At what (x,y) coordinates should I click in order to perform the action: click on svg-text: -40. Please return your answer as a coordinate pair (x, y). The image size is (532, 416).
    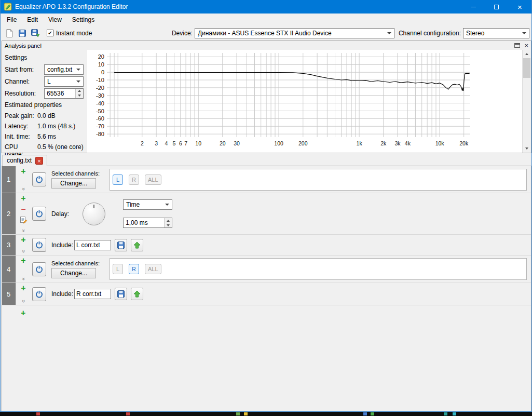
    Looking at the image, I should click on (100, 103).